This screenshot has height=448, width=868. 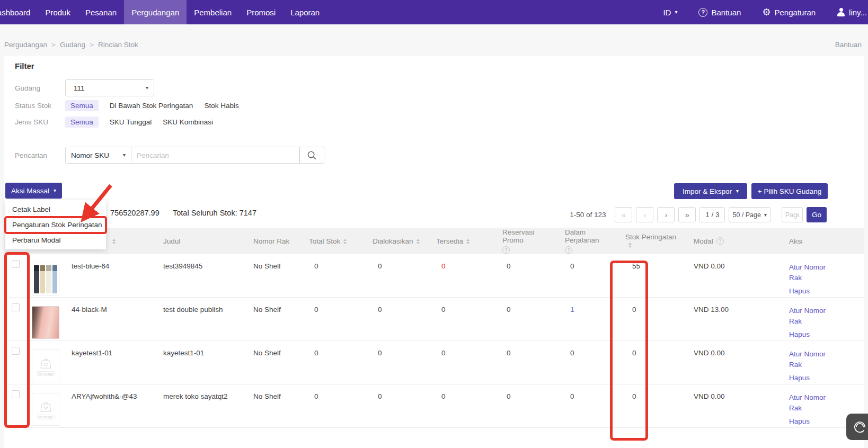 What do you see at coordinates (848, 44) in the screenshot?
I see `bantuan-link: Bantuan` at bounding box center [848, 44].